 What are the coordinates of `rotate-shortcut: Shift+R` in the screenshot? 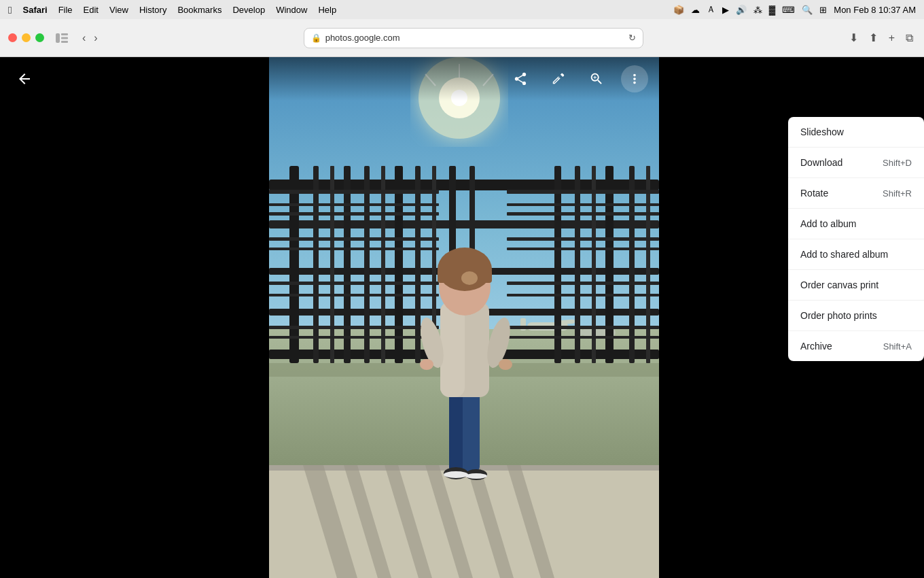 It's located at (897, 193).